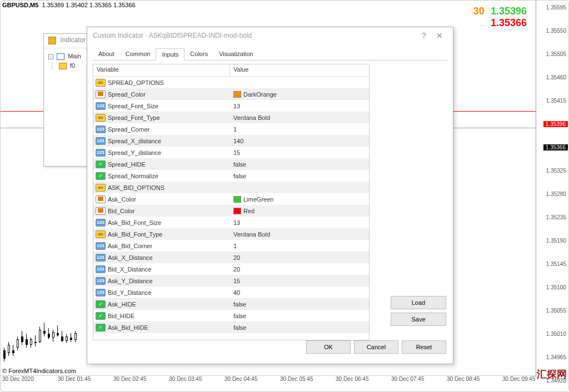 The image size is (569, 392). I want to click on property-name: Spread_Corner, so click(129, 129).